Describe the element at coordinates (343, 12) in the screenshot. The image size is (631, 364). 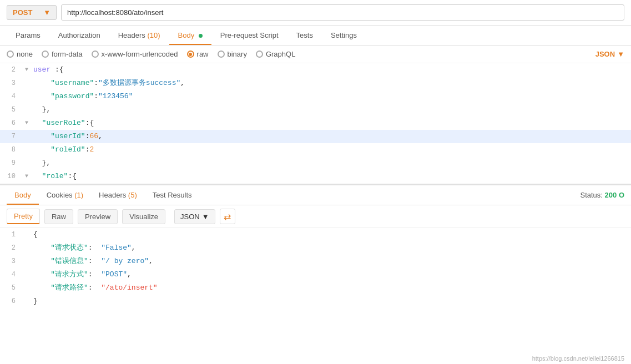
I see `url-input` at that location.